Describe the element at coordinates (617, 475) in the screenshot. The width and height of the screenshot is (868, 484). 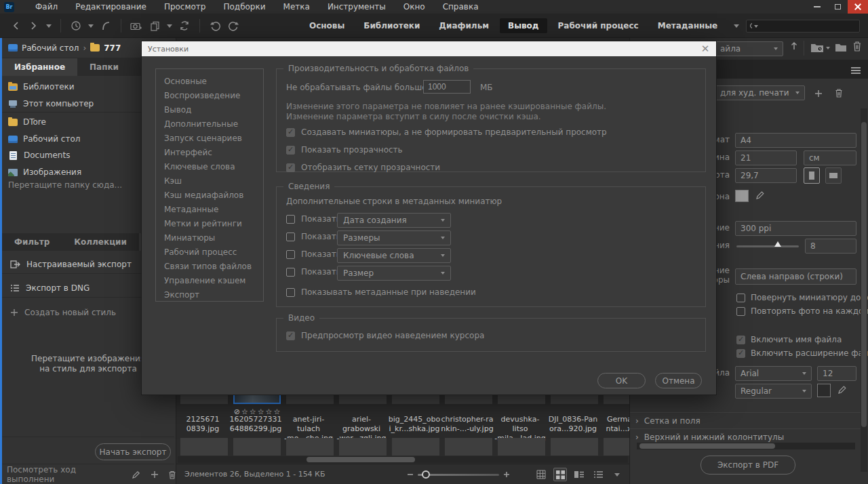
I see `view-options-icon` at that location.